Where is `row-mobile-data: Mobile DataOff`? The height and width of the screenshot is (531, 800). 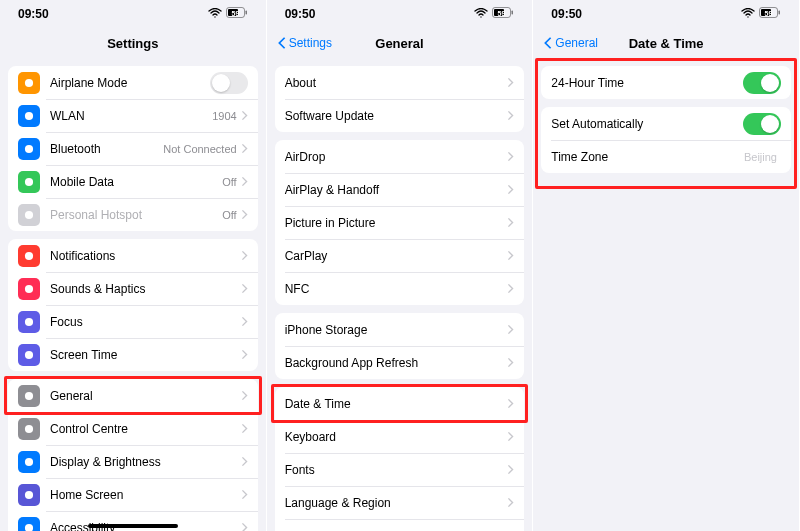 row-mobile-data: Mobile DataOff is located at coordinates (133, 182).